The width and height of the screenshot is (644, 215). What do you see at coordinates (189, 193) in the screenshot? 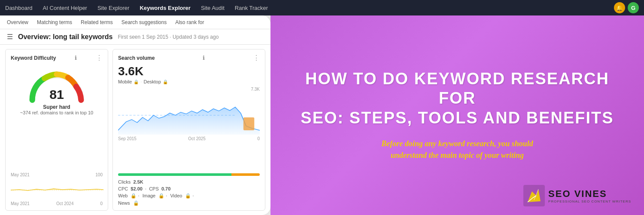
I see `sv-metrics: Clicks 2.5K CPC $2.00 · CPS 0.70 Web 🔒 ·` at bounding box center [189, 193].